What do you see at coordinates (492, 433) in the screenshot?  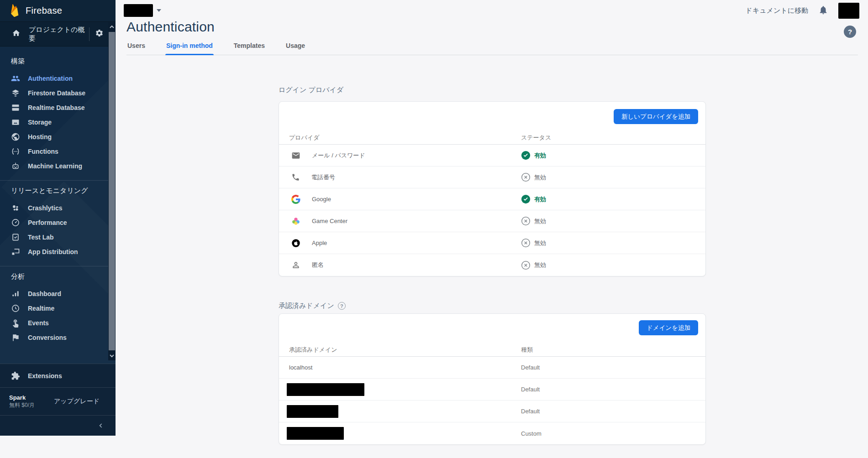 I see `domain-row: Custom` at bounding box center [492, 433].